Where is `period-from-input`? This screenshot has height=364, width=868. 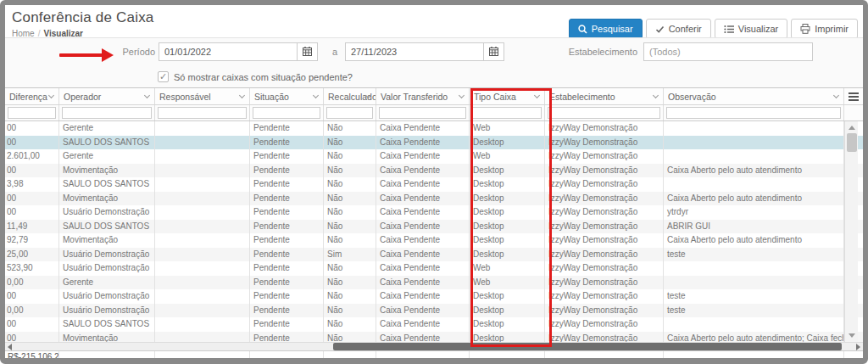 period-from-input is located at coordinates (228, 52).